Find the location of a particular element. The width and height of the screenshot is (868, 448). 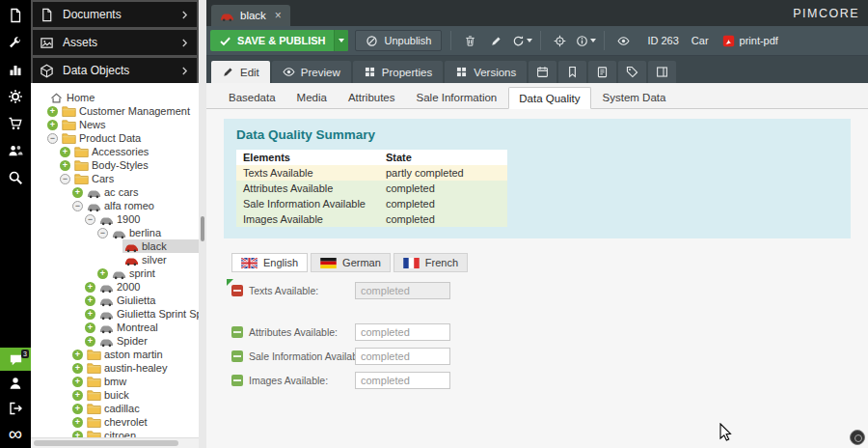

tag-tab is located at coordinates (633, 71).